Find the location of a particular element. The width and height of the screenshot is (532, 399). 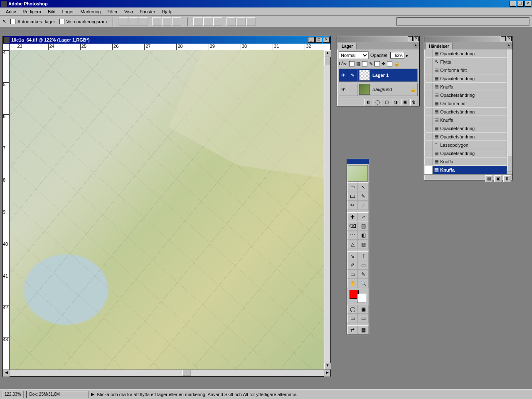

delete-layer-button: 🗑 is located at coordinates (414, 102).